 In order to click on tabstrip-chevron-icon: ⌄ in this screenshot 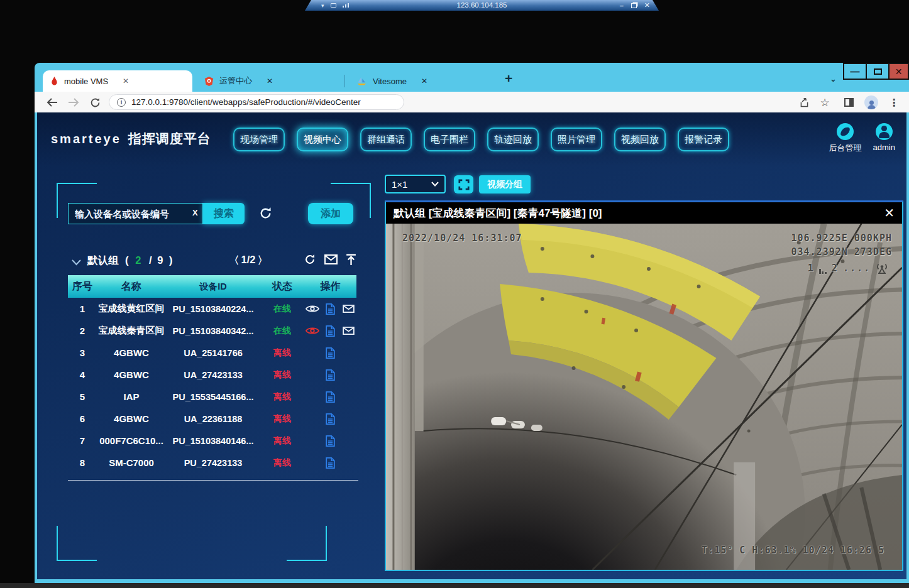, I will do `click(834, 79)`.